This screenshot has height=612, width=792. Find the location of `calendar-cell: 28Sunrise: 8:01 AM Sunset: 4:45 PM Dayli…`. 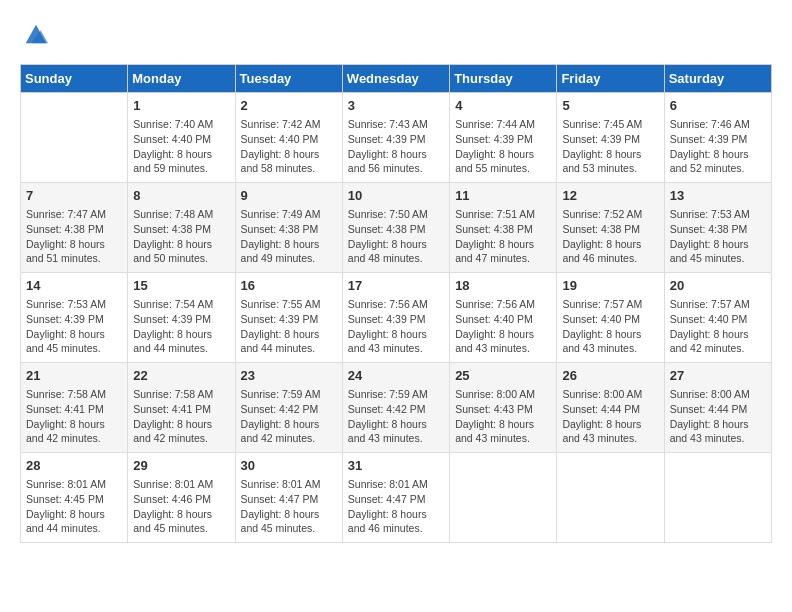

calendar-cell: 28Sunrise: 8:01 AM Sunset: 4:45 PM Dayli… is located at coordinates (74, 498).